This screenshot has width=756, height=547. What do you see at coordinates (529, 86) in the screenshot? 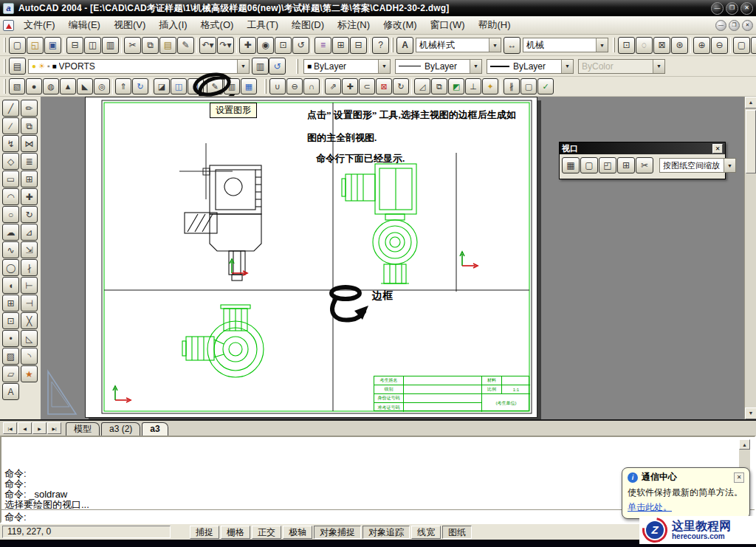
I see `shell-icon: ▢` at bounding box center [529, 86].